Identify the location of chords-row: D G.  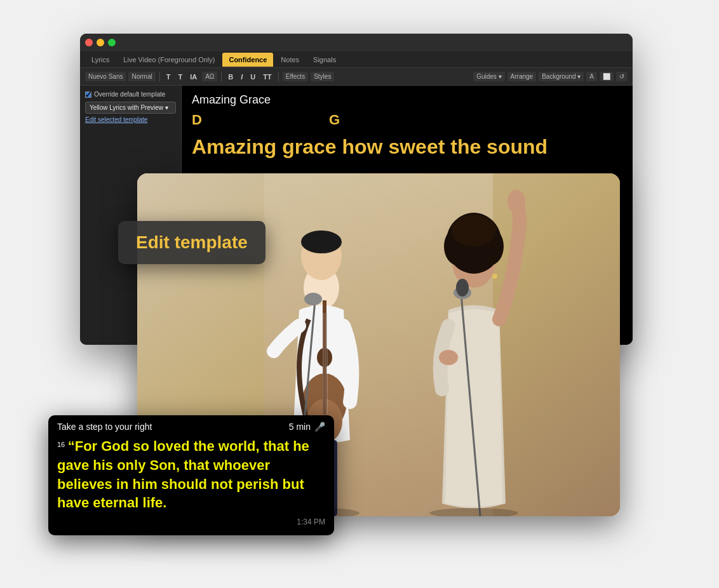
(407, 120).